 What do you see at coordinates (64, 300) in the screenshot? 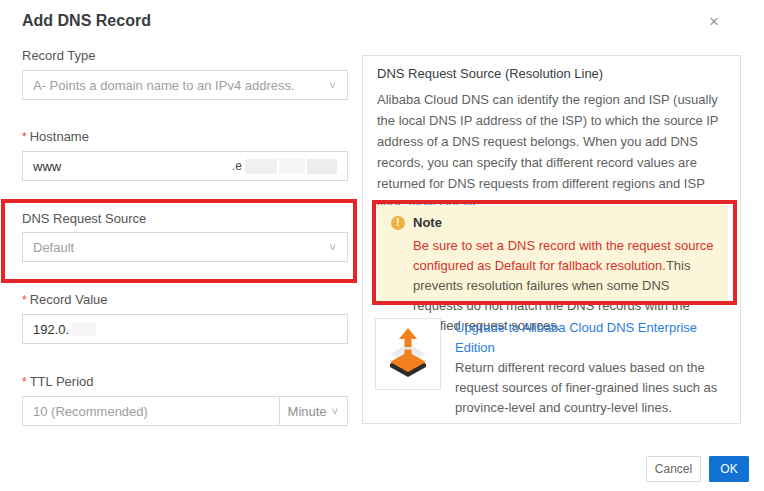
I see `record-value-label: *Record Value` at bounding box center [64, 300].